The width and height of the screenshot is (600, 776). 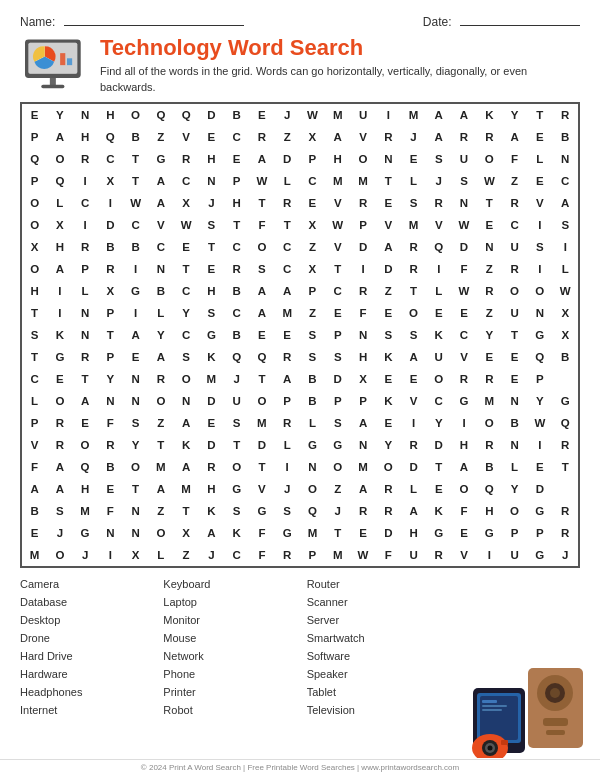 What do you see at coordinates (160, 335) in the screenshot?
I see `grid-cell: Y` at bounding box center [160, 335].